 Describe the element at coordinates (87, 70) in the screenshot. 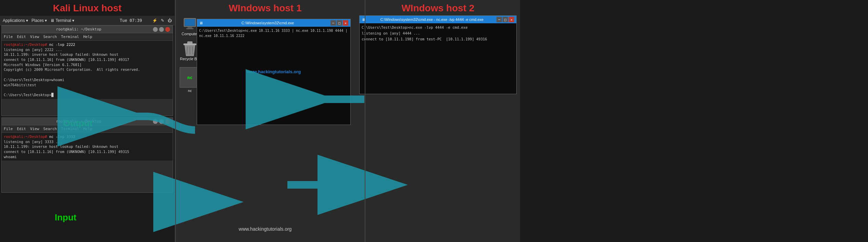

I see `kali-top-term-body: root@kali:~/Desktop# nc -lvp 2222 listen…` at that location.